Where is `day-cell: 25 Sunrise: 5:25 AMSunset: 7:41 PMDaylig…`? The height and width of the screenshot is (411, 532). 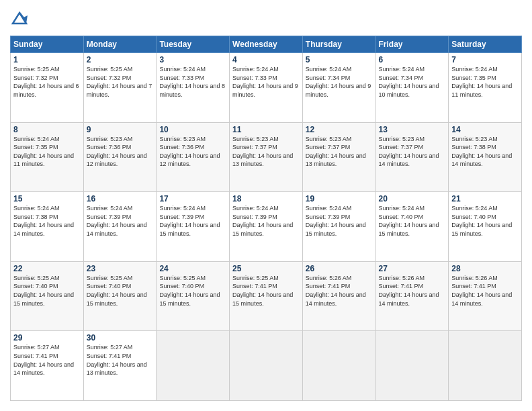 day-cell: 25 Sunrise: 5:25 AMSunset: 7:41 PMDaylig… is located at coordinates (266, 296).